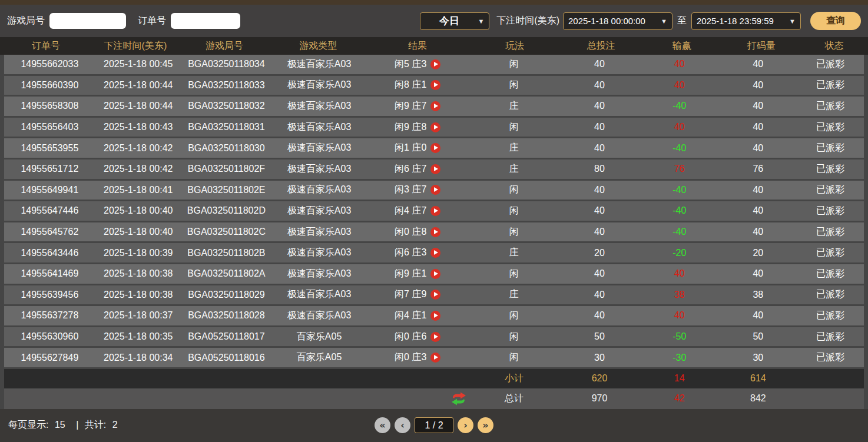  I want to click on result-text: 闲6 庄7, so click(410, 170).